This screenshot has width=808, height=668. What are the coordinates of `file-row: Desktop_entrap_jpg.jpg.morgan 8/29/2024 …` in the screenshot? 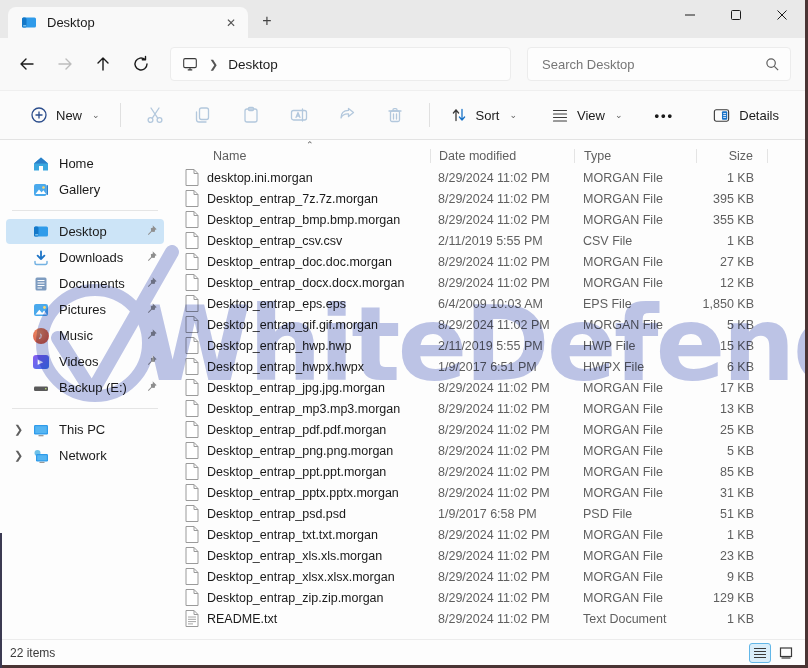 It's located at (492, 388).